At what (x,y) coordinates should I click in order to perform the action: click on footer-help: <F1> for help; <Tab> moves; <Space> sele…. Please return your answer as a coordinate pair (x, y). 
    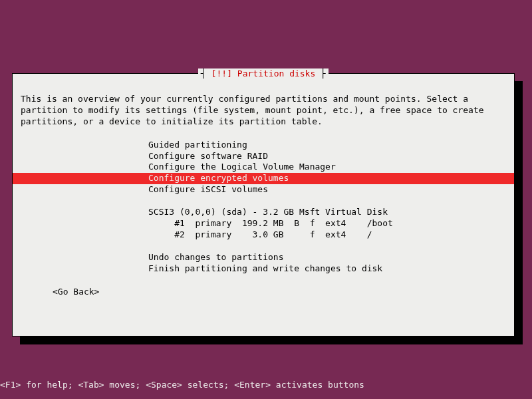
    Looking at the image, I should click on (182, 386).